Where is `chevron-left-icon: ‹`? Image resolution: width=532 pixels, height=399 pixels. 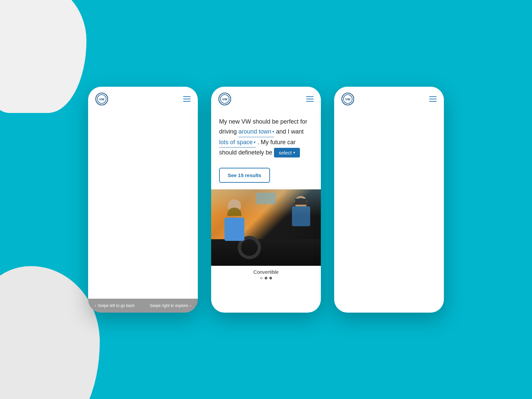
chevron-left-icon: ‹ is located at coordinates (95, 306).